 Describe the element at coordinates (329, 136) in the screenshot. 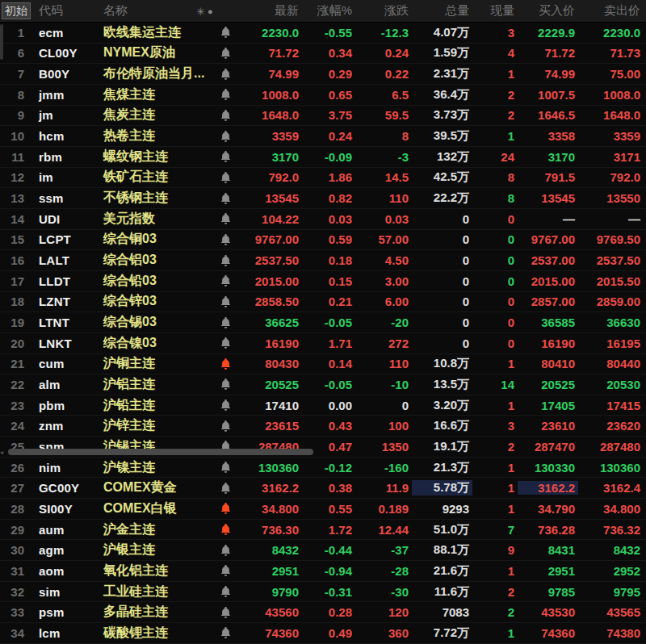

I see `change-percent: 0.24` at that location.